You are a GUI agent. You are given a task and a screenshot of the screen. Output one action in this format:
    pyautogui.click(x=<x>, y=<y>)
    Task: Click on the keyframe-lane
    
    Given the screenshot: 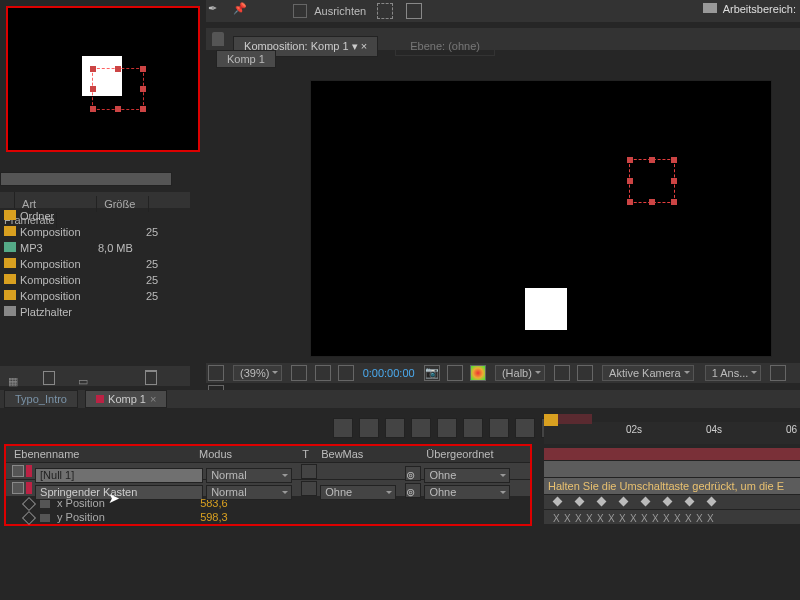 What is the action you would take?
    pyautogui.click(x=672, y=502)
    